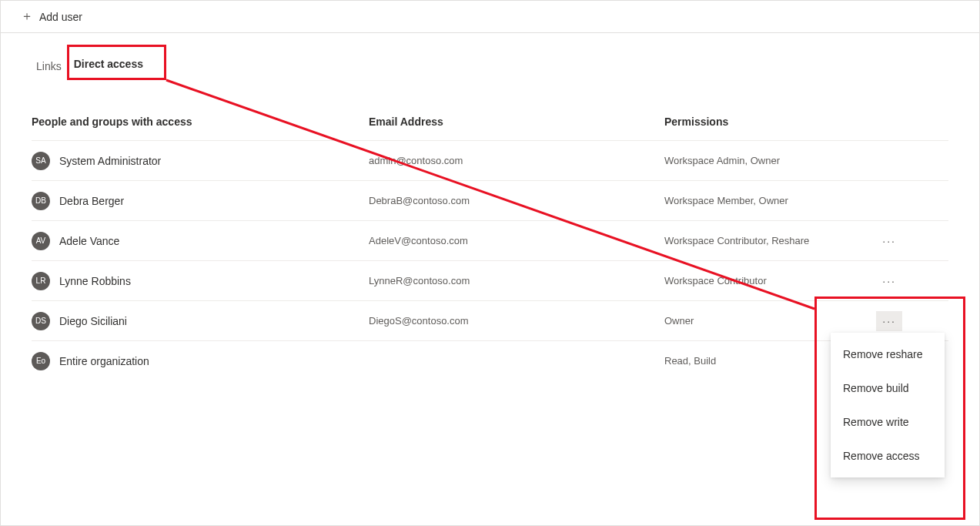 The image size is (980, 526). What do you see at coordinates (92, 201) in the screenshot?
I see `user-name: Debra Berger` at bounding box center [92, 201].